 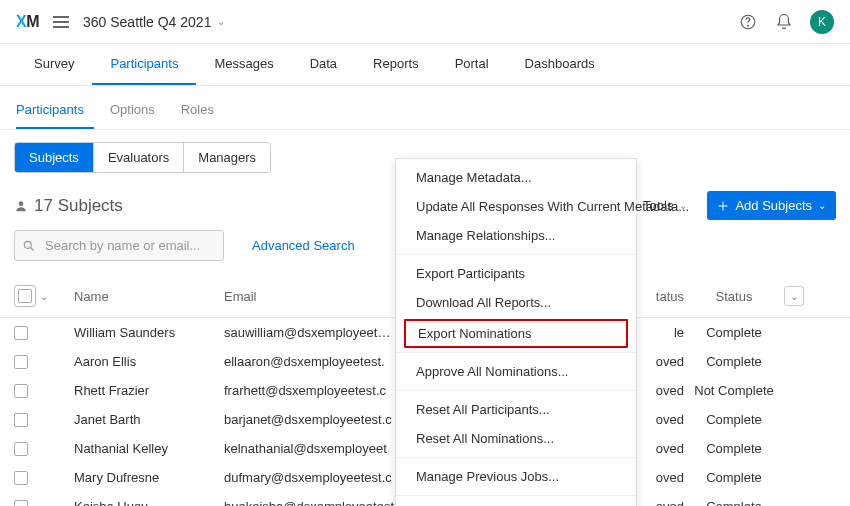 I want to click on menu-item: Download All Reports..., so click(x=516, y=302).